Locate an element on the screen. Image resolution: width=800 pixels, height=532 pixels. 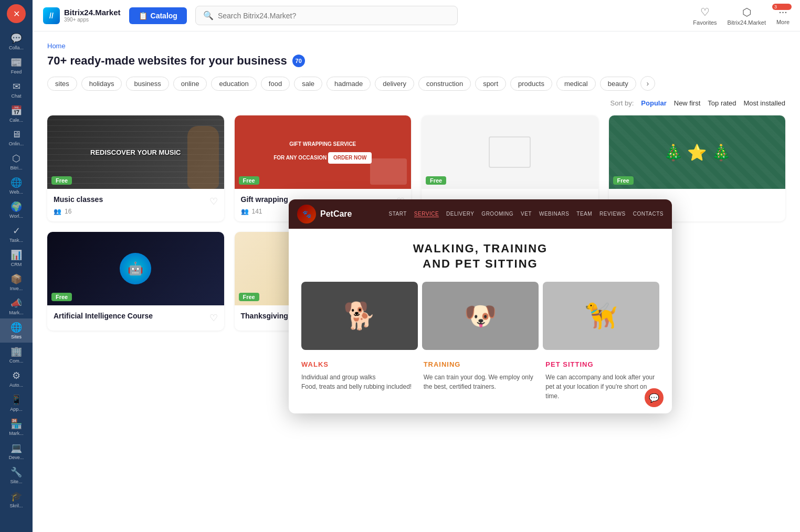
tag-food: food is located at coordinates (275, 84).